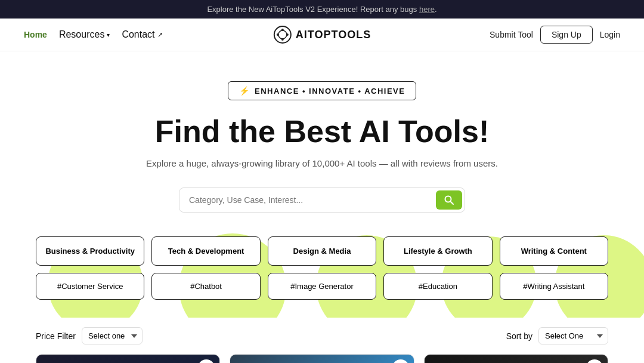  Describe the element at coordinates (93, 35) in the screenshot. I see `nav-left: Home Resources ▾ Contact ↗` at that location.